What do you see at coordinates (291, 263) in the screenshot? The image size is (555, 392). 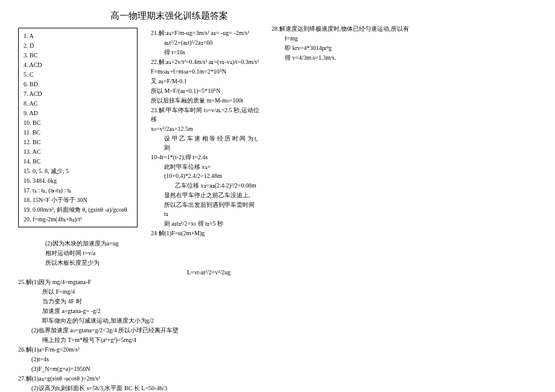 I see `sol-24-4: 所以木板长度至少为` at bounding box center [291, 263].